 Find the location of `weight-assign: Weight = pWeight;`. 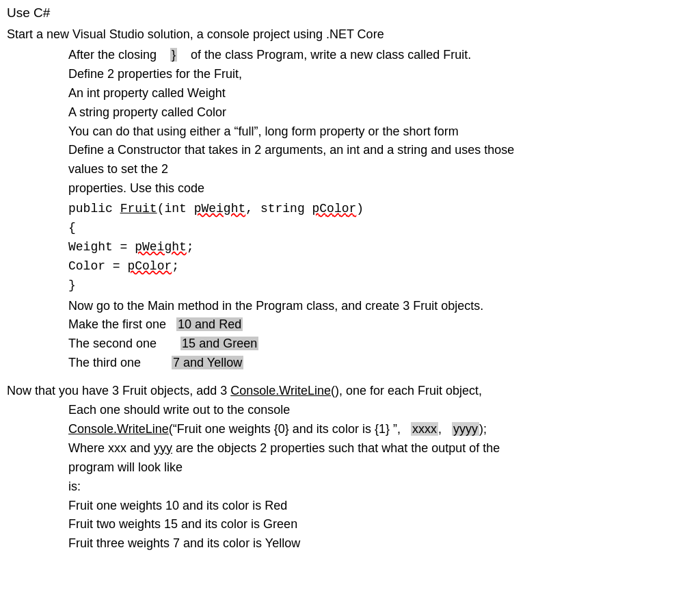

weight-assign: Weight = pWeight; is located at coordinates (381, 248).